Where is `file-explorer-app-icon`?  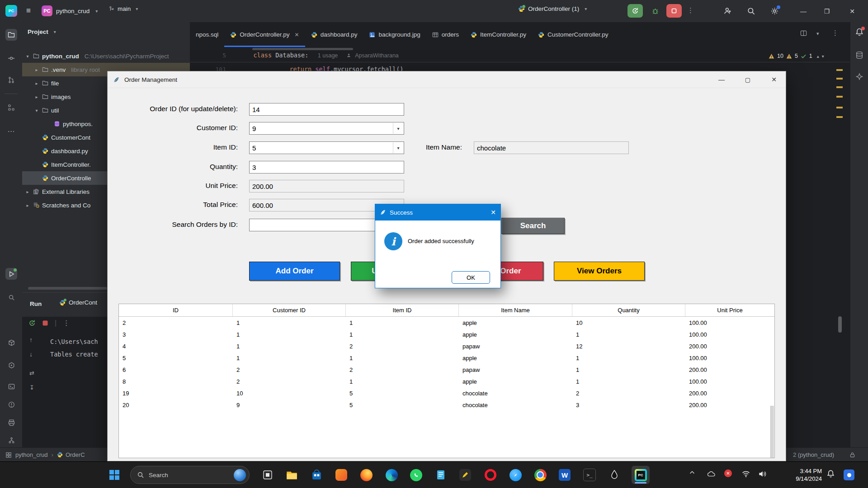 file-explorer-app-icon is located at coordinates (292, 475).